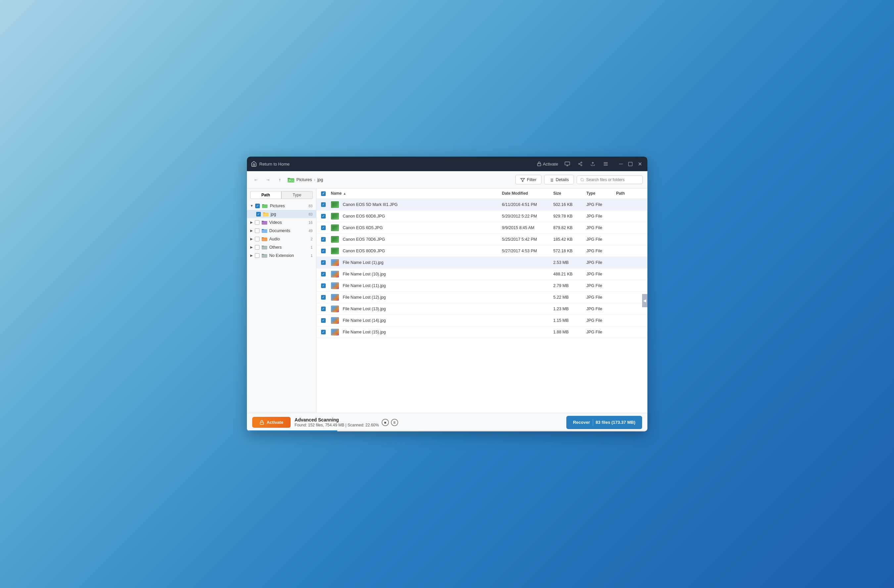 The image size is (894, 588). I want to click on row-check-10: ✓, so click(326, 320).